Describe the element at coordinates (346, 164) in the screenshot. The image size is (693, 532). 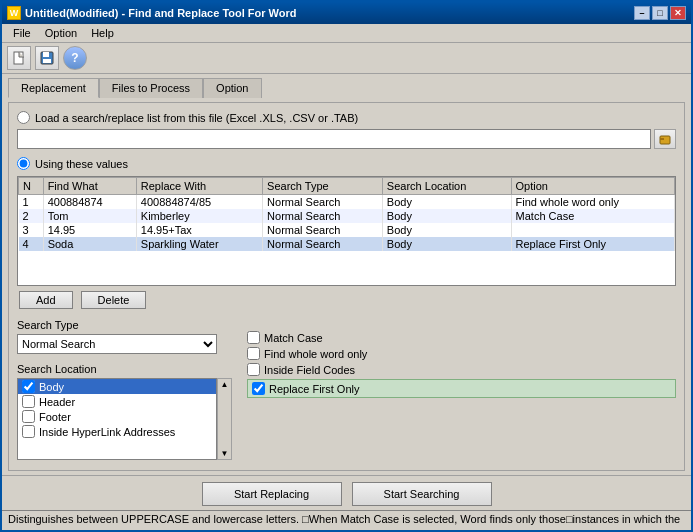
I see `using-values-row: Using these values` at that location.